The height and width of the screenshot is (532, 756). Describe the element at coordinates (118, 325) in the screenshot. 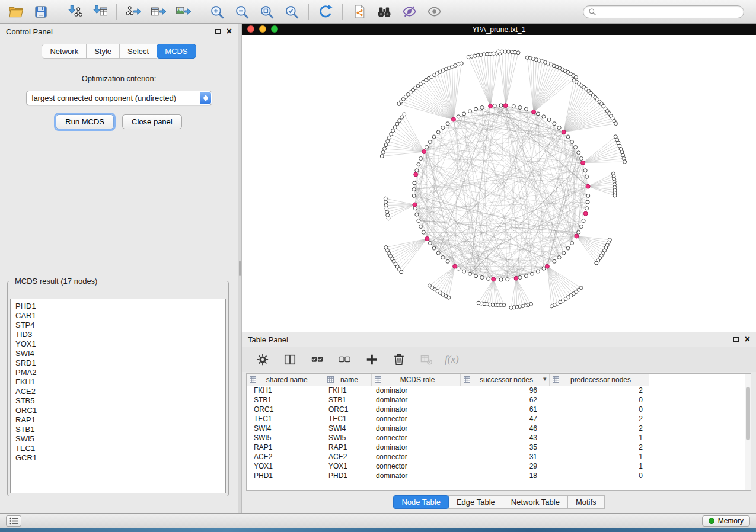

I see `mcds-result-item: STP4` at that location.